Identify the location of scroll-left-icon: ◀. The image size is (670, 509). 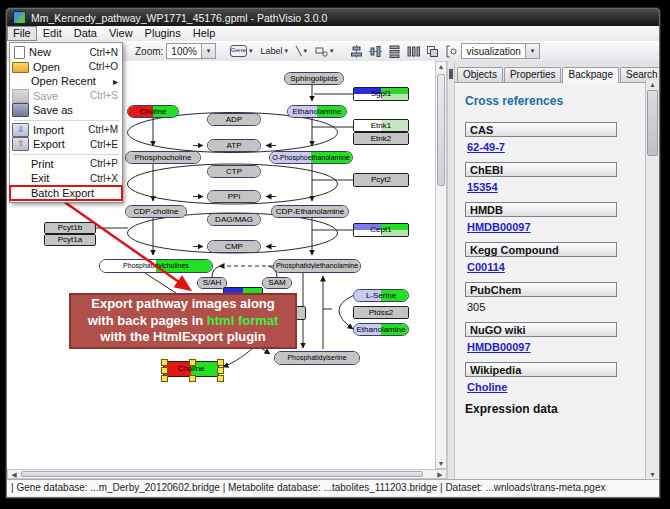
(14, 475).